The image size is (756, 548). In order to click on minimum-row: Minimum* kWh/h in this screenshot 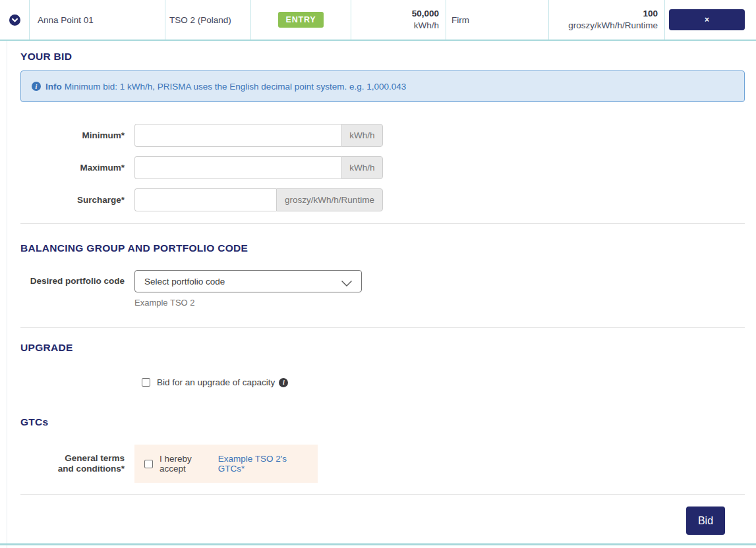, I will do `click(382, 136)`.